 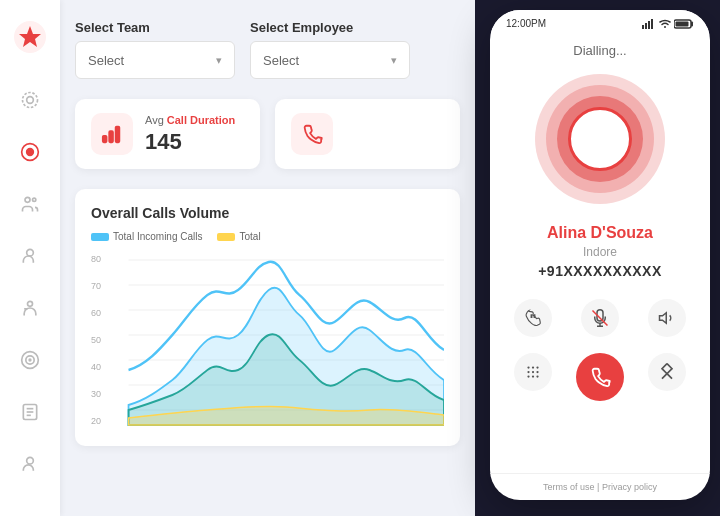 I want to click on call-actions, so click(x=600, y=350).